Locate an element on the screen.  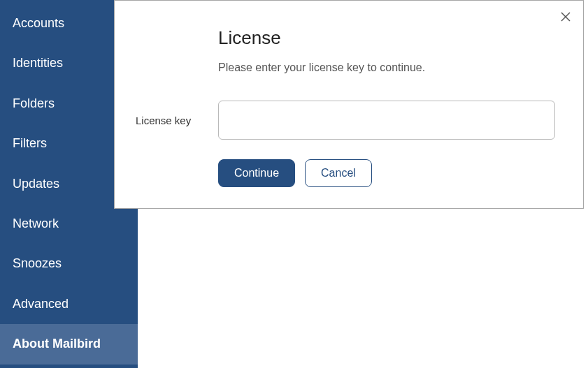
continue-button: Continue is located at coordinates (257, 173).